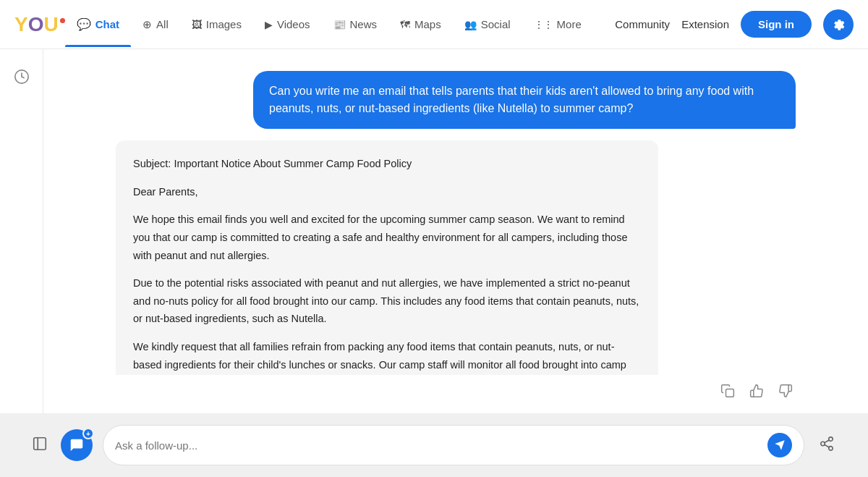 The height and width of the screenshot is (477, 868). Describe the element at coordinates (387, 193) in the screenshot. I see `email-greeting: Dear Parents,` at that location.